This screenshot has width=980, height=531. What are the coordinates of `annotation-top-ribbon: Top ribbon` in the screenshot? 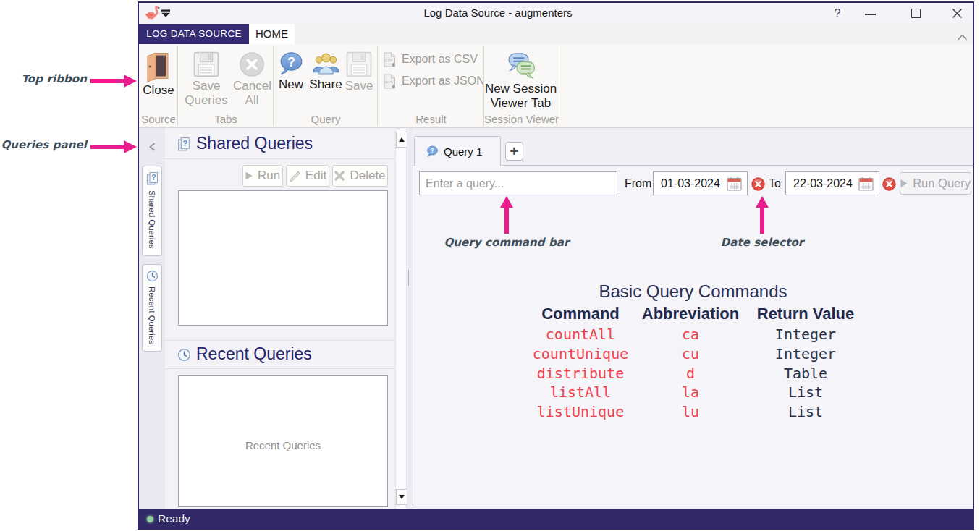 It's located at (54, 79).